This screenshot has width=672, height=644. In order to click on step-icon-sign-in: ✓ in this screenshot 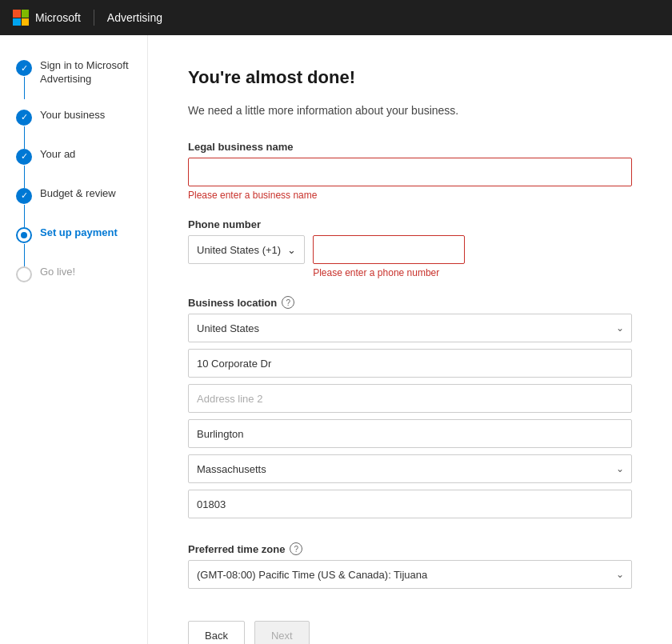, I will do `click(24, 68)`.